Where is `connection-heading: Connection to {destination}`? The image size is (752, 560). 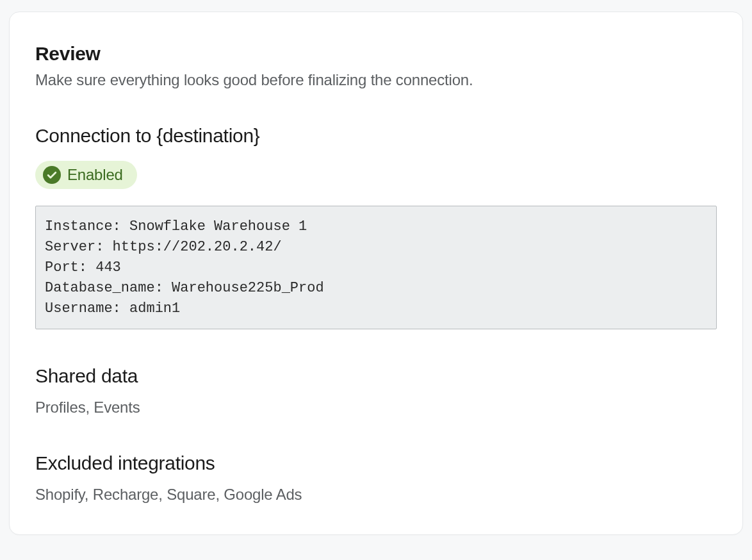
connection-heading: Connection to {destination} is located at coordinates (376, 136).